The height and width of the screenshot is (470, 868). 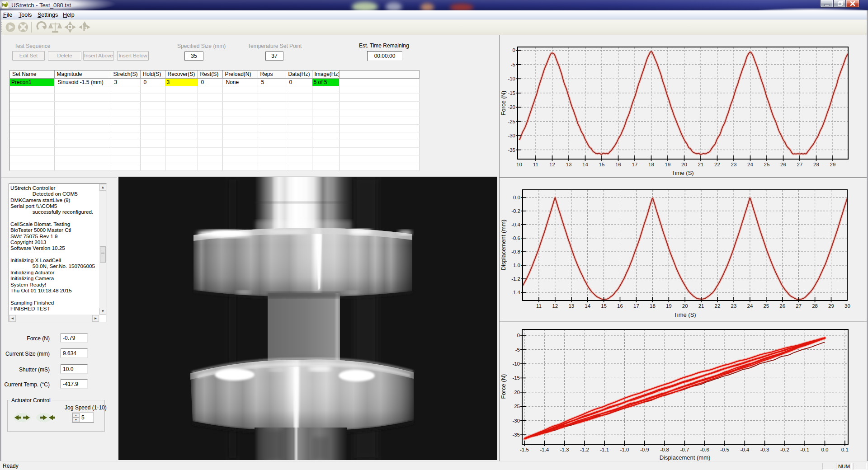 I want to click on svg-text: -1.5, so click(x=524, y=450).